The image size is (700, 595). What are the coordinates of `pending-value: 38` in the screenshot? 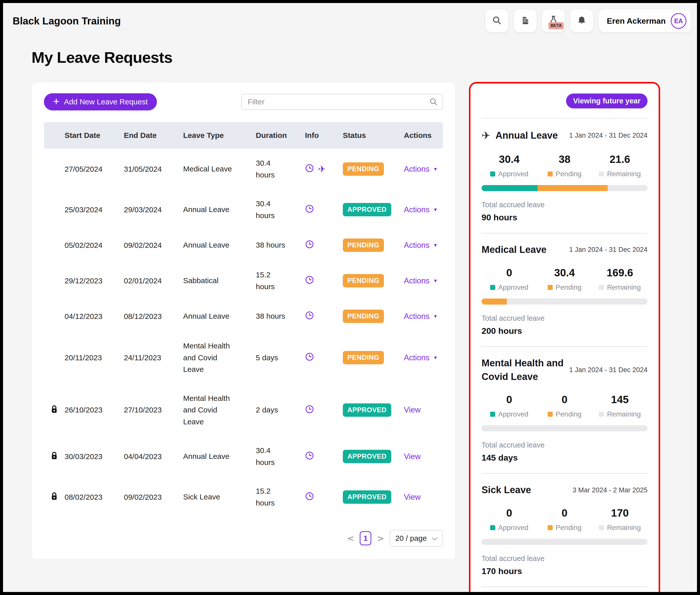 It's located at (564, 159).